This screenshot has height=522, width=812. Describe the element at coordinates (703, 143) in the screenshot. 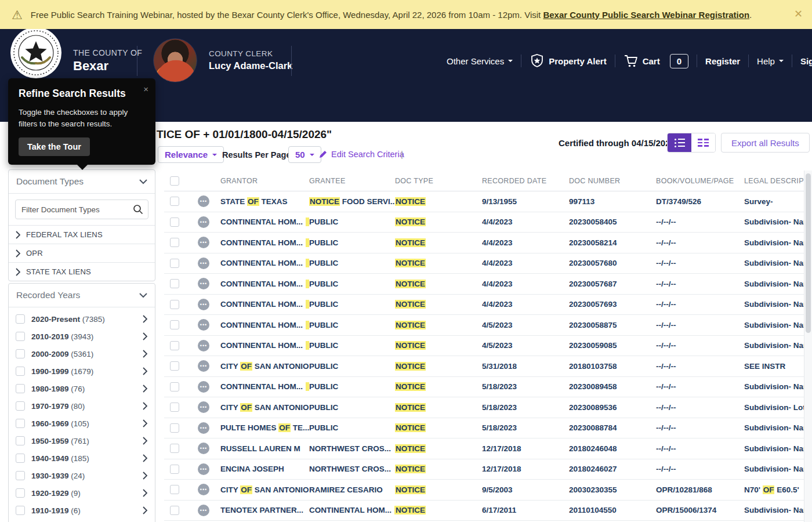

I see `card-view-button` at that location.